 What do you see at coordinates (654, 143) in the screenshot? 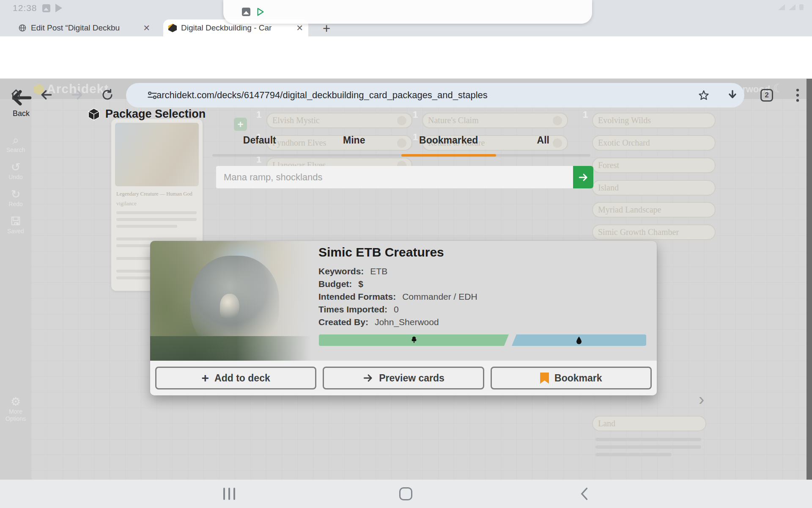
I see `card-row: Exotic Orchard` at bounding box center [654, 143].